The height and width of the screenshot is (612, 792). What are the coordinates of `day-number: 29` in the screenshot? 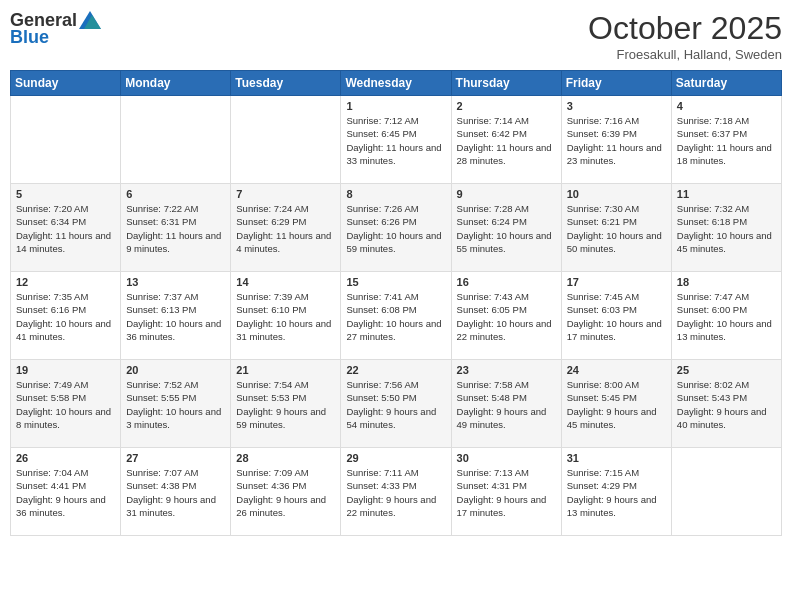 It's located at (396, 458).